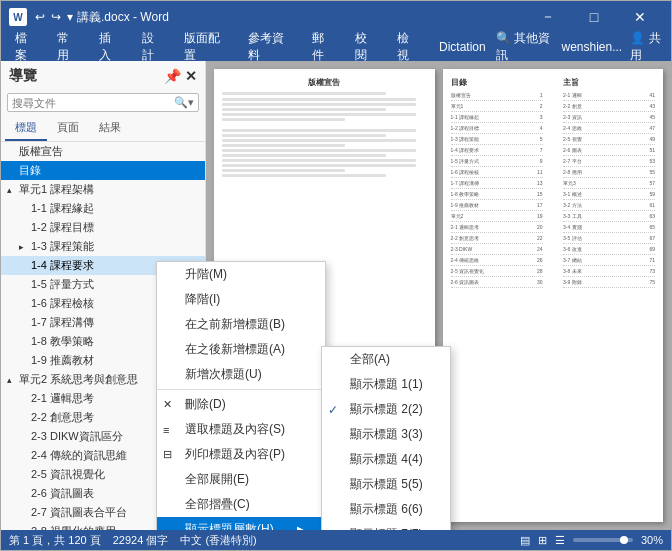  I want to click on zoom-level: 30%, so click(652, 540).